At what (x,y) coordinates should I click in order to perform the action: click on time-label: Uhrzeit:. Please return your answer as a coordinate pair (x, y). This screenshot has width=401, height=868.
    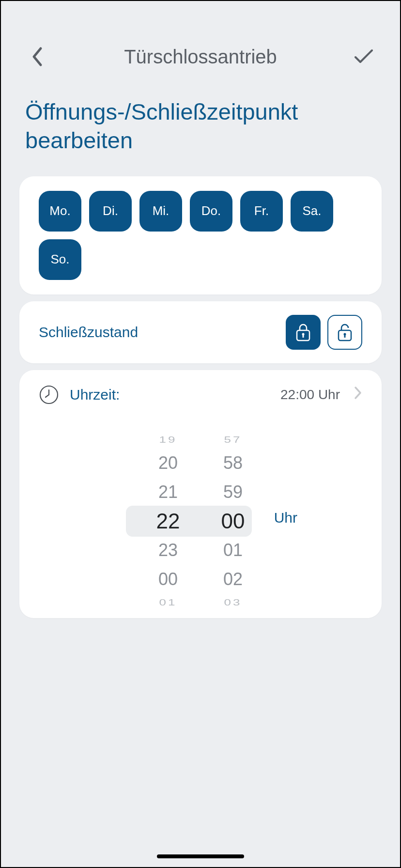
    Looking at the image, I should click on (95, 395).